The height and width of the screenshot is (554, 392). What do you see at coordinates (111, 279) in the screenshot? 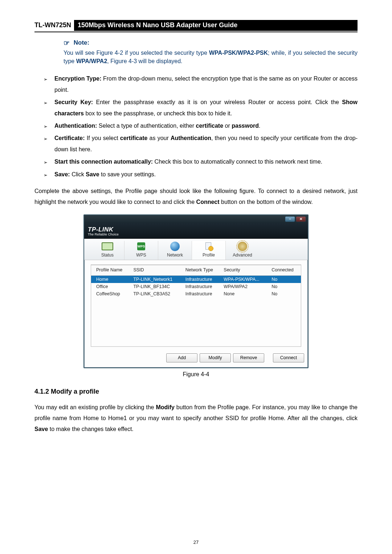
I see `table-cell: Home` at bounding box center [111, 279].